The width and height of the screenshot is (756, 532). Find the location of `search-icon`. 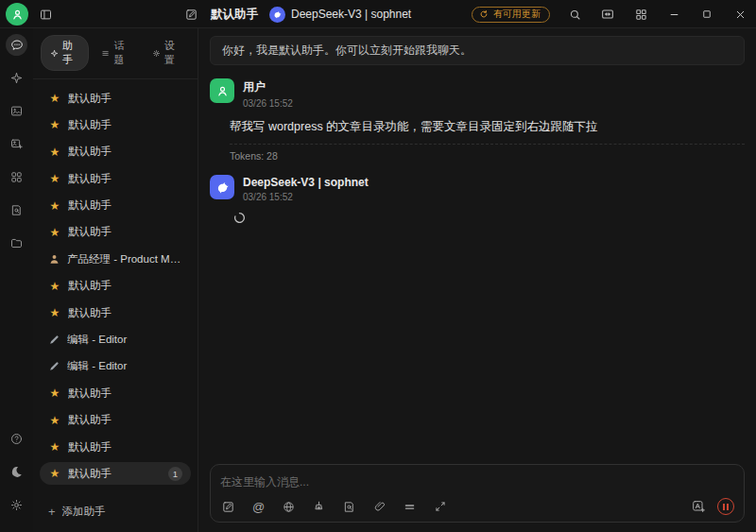

search-icon is located at coordinates (575, 14).